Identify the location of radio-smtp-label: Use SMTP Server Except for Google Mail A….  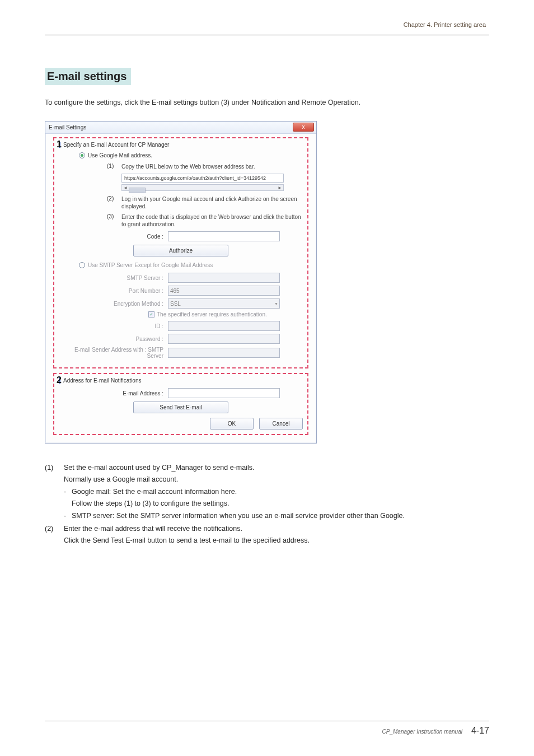
(150, 265).